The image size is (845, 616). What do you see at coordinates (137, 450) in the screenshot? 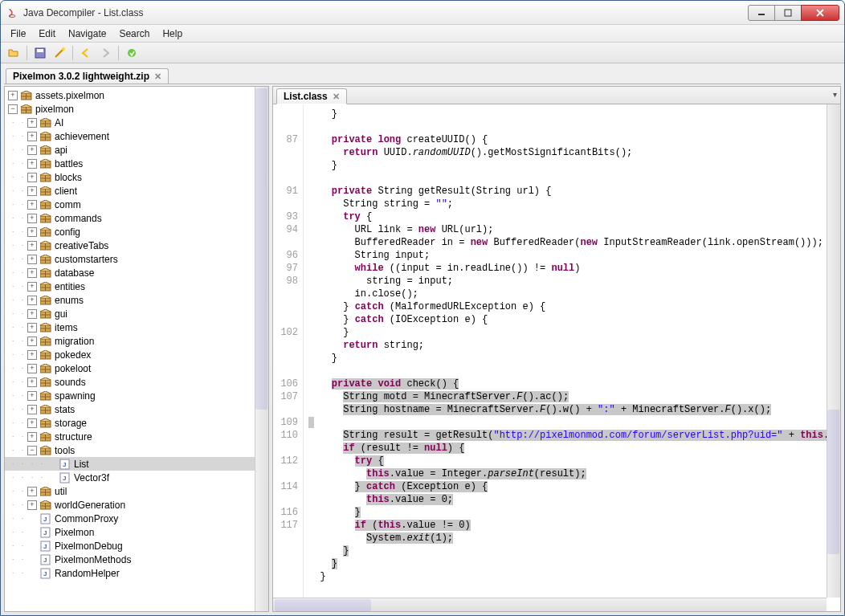
I see `tree-pkg-tools: ··−tools` at bounding box center [137, 450].